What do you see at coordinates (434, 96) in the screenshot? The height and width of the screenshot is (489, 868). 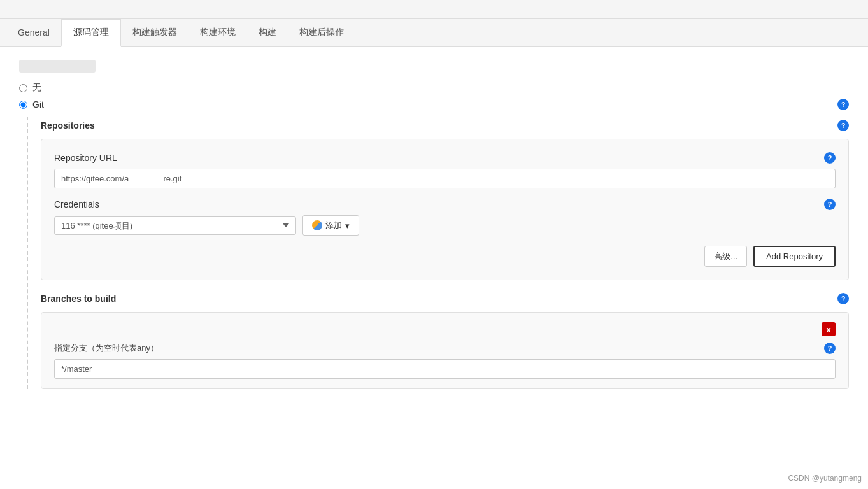 I see `radio-group: 无 Git ?` at bounding box center [434, 96].